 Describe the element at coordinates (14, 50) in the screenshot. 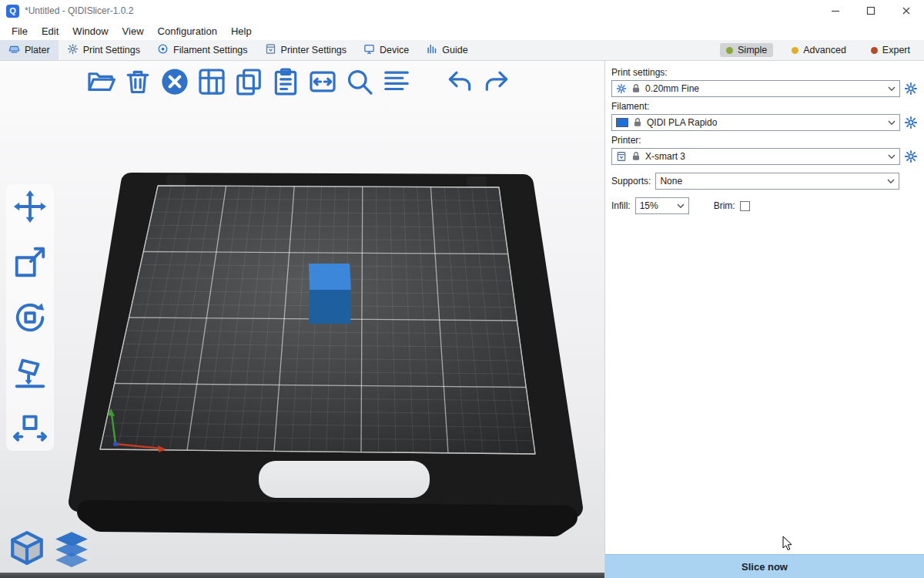

I see `plater-icon` at that location.